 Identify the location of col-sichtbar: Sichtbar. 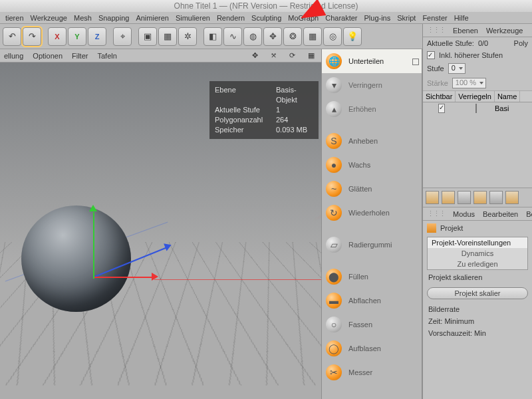
(439, 96).